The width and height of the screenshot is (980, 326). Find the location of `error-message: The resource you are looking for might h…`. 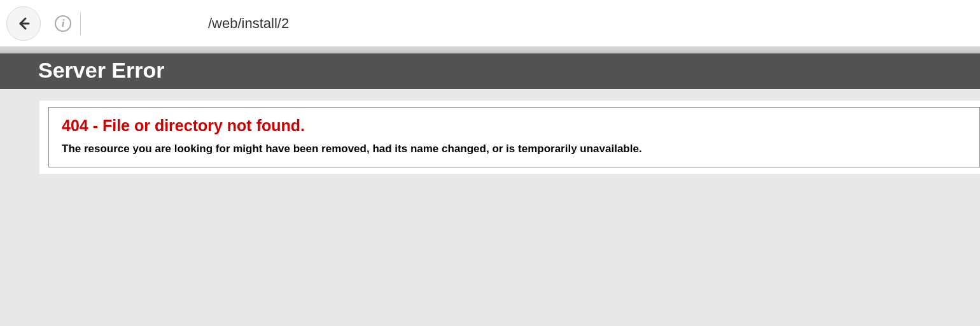

error-message: The resource you are looking for might h… is located at coordinates (514, 149).